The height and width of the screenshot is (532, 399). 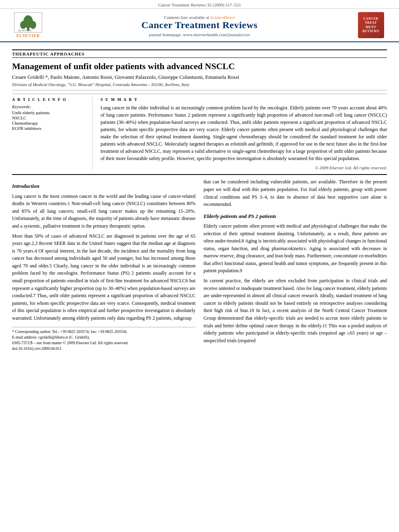 I want to click on intro-para-1: Lung cancer is the most common cancer in…, so click(x=104, y=212).